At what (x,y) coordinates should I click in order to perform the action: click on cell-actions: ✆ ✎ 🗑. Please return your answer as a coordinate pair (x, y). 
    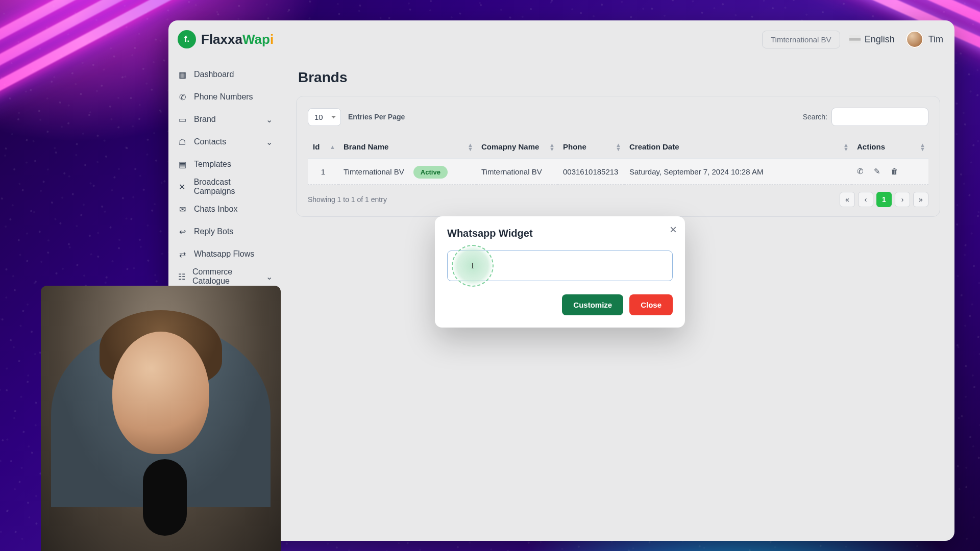
    Looking at the image, I should click on (890, 171).